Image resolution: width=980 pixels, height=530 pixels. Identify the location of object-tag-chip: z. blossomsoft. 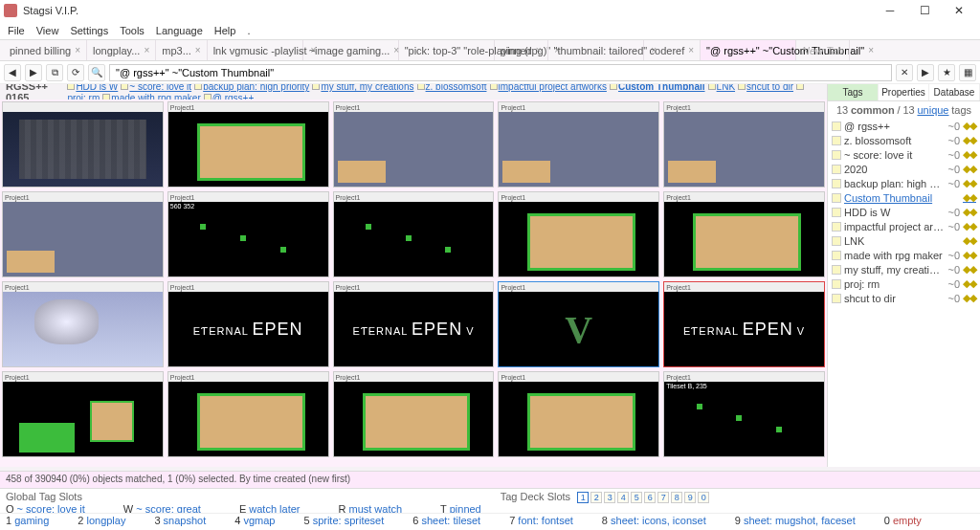
(457, 88).